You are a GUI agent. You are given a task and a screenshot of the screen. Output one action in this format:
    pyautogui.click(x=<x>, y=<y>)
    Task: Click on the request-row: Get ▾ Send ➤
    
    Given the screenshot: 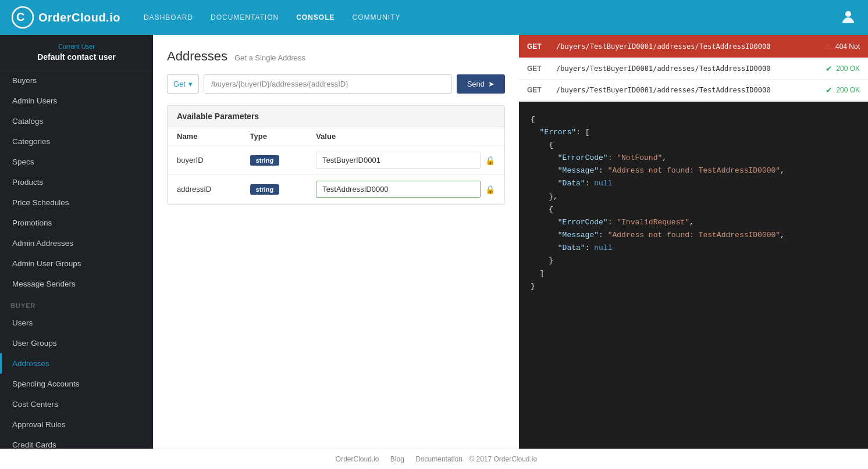 What is the action you would take?
    pyautogui.click(x=336, y=84)
    